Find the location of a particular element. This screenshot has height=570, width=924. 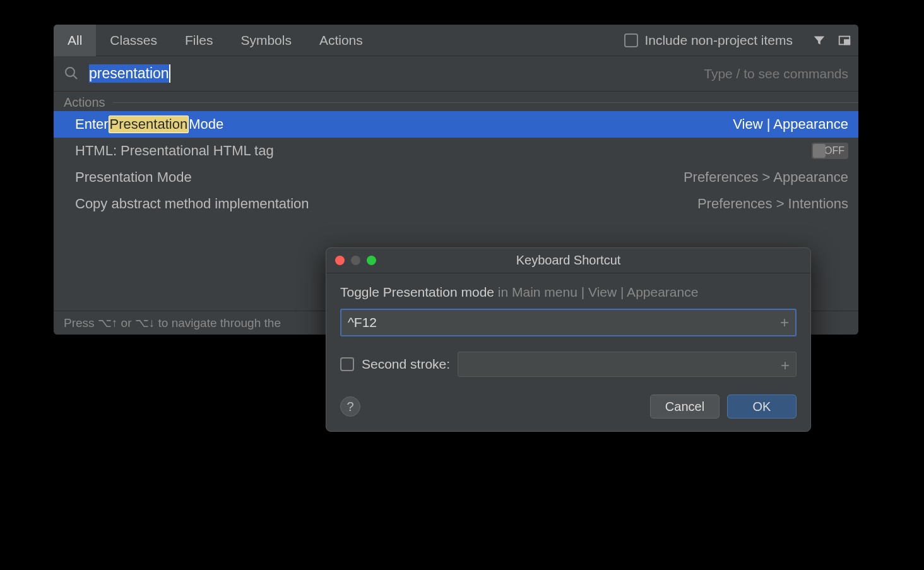

second-stroke-input: + is located at coordinates (627, 364).